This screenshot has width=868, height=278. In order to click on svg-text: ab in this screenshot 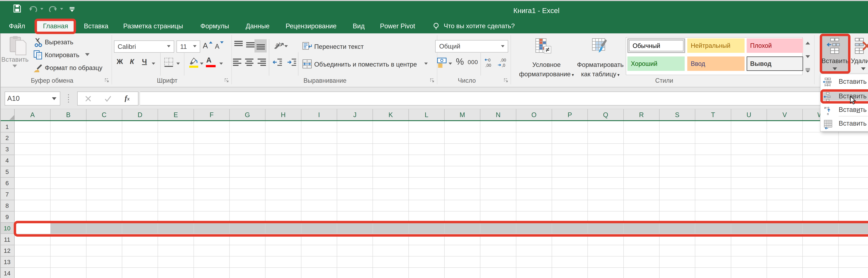, I will do `click(278, 45)`.